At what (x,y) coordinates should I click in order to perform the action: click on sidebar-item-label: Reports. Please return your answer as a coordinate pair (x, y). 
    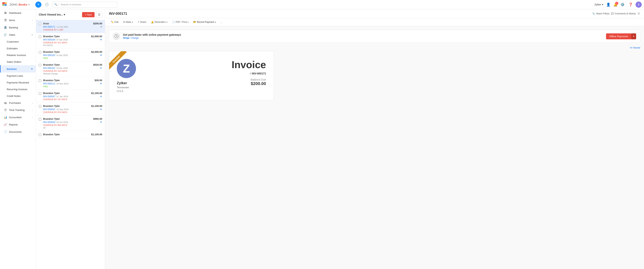
    Looking at the image, I should click on (14, 124).